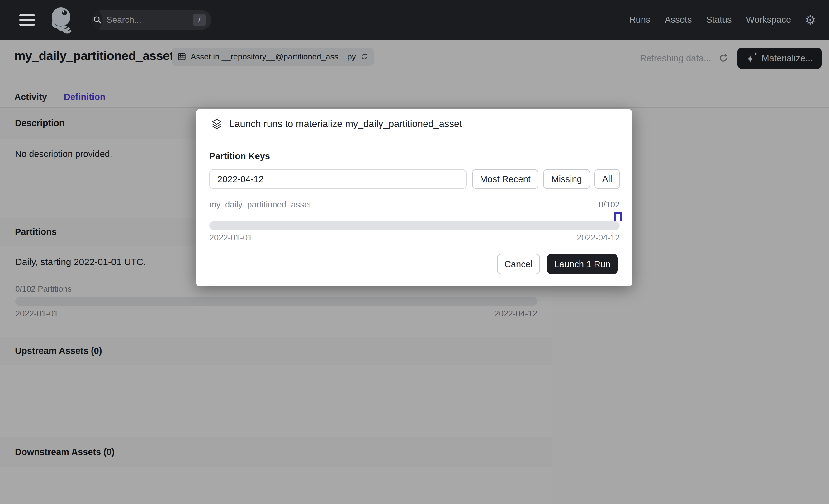  What do you see at coordinates (346, 124) in the screenshot?
I see `dialog-title: Launch runs to materialize my_daily_part…` at bounding box center [346, 124].